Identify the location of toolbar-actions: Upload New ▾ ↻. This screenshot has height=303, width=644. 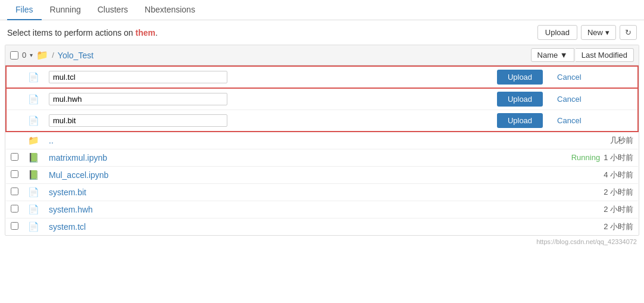
(587, 32).